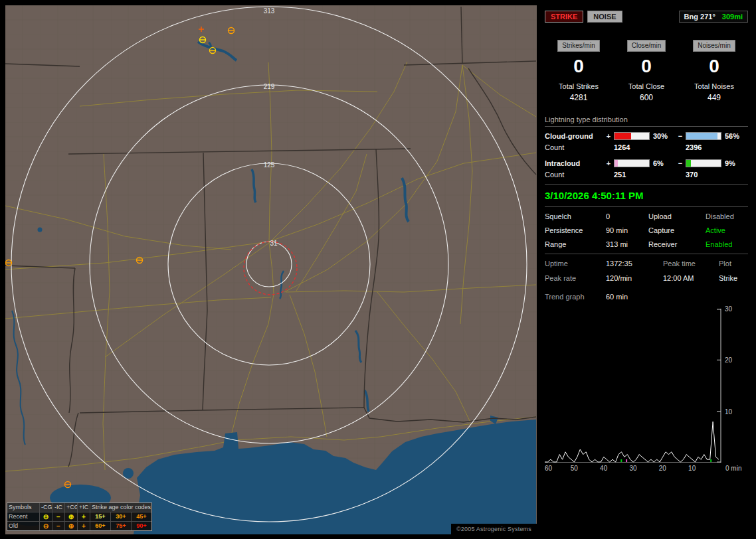 Image resolution: width=756 pixels, height=539 pixels. What do you see at coordinates (632, 442) in the screenshot?
I see `trend-trace` at bounding box center [632, 442].